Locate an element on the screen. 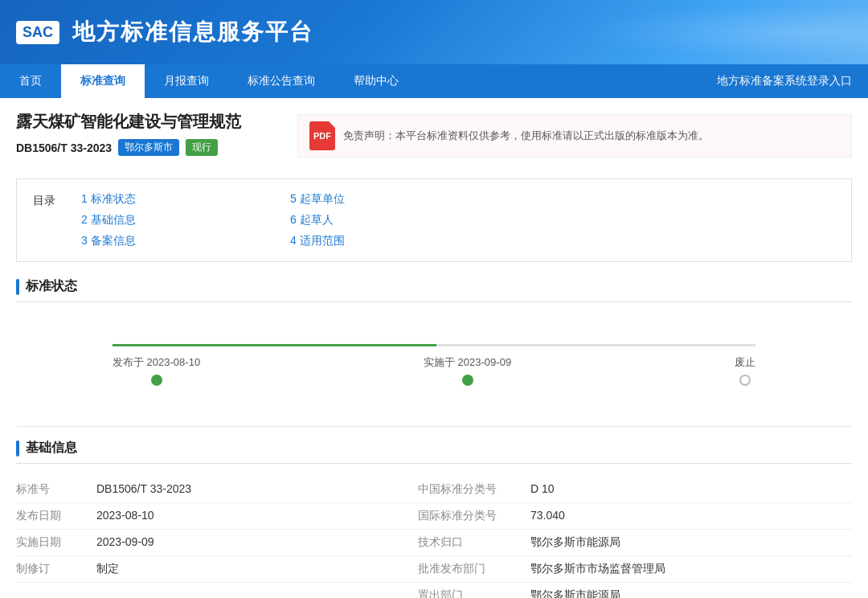 Image resolution: width=868 pixels, height=598 pixels. val-tech-dept: 鄂尔多斯市能源局 is located at coordinates (691, 543).